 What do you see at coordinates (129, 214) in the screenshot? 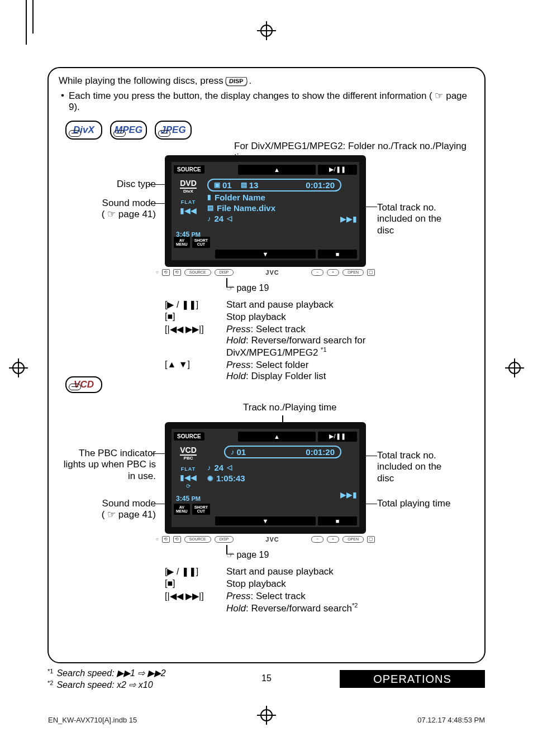
I see `label-ref: ( ☞ page 41)` at bounding box center [129, 214].